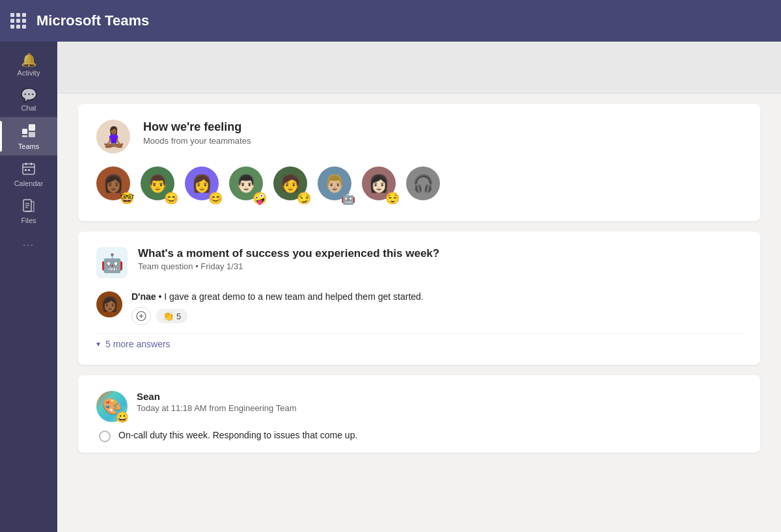 This screenshot has width=781, height=532. What do you see at coordinates (419, 308) in the screenshot?
I see `answer-row: 👩🏾 D'nae • I gave a great demo to a new …` at bounding box center [419, 308].